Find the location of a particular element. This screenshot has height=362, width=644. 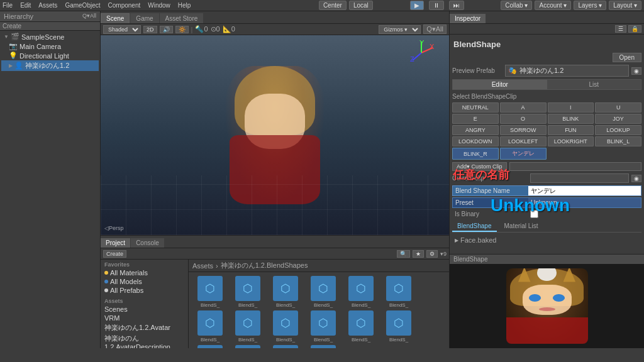

blend-shape-name-input is located at coordinates (585, 191).